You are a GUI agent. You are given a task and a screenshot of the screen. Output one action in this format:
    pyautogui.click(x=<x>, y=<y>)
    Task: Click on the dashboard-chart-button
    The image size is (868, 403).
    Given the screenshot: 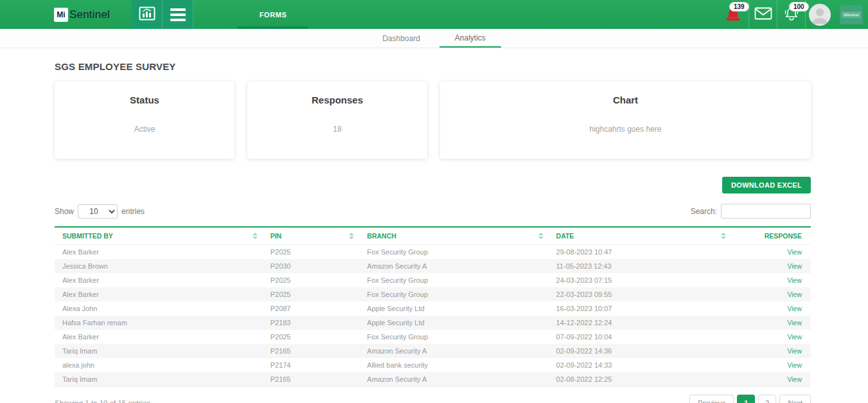 What is the action you would take?
    pyautogui.click(x=147, y=14)
    